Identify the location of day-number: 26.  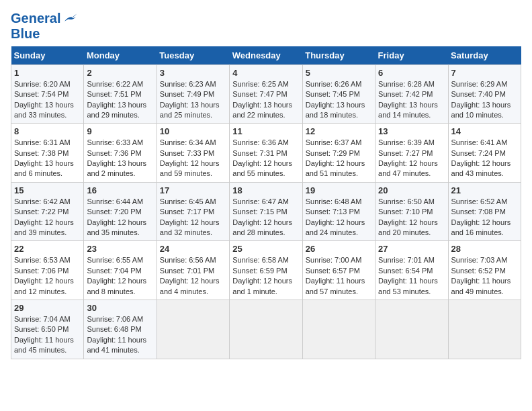
(339, 248).